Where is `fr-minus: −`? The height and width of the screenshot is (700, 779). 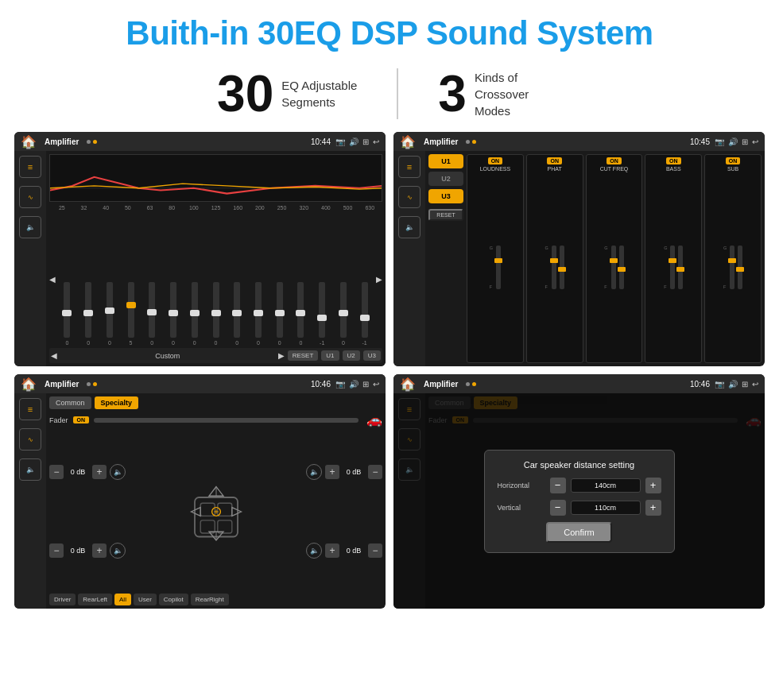
fr-minus: − is located at coordinates (375, 472).